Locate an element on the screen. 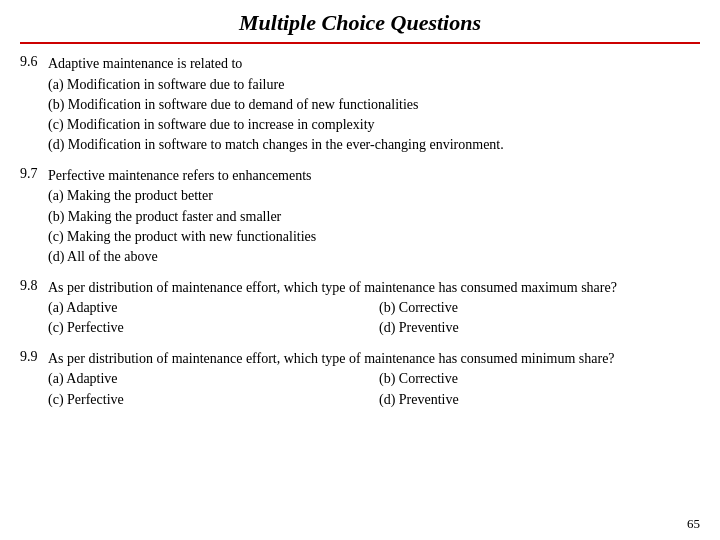 The image size is (720, 540). option-1-3: (c) Modification in software due to incr… is located at coordinates (374, 125).